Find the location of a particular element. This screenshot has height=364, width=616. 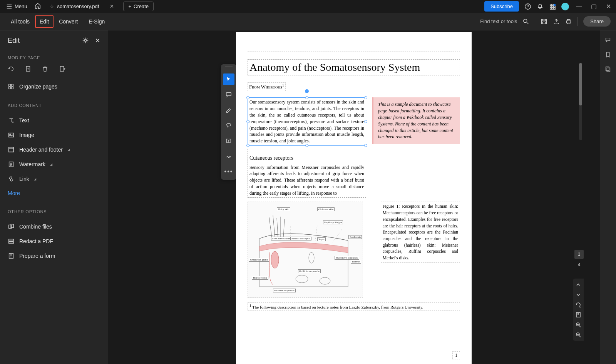

total-pages: 4 is located at coordinates (579, 265).